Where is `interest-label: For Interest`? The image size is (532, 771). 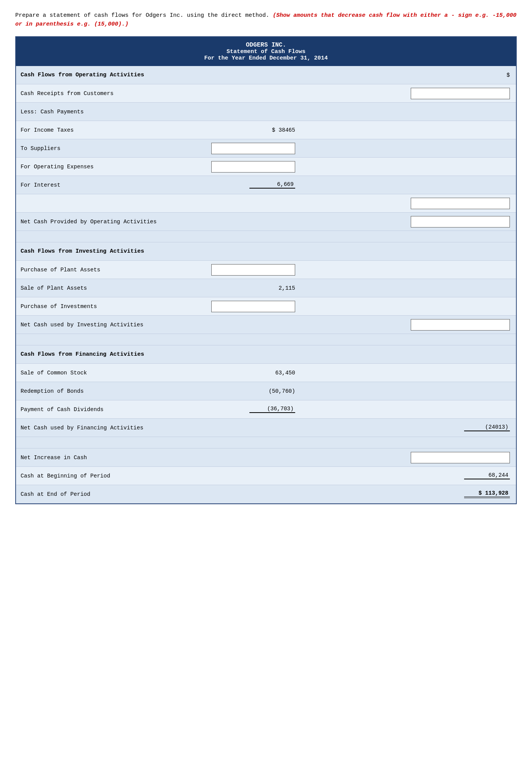 interest-label: For Interest is located at coordinates (40, 185).